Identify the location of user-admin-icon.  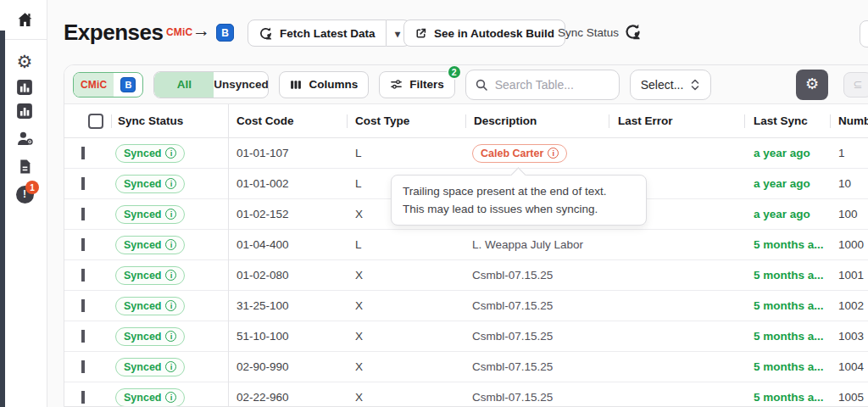
(25, 138).